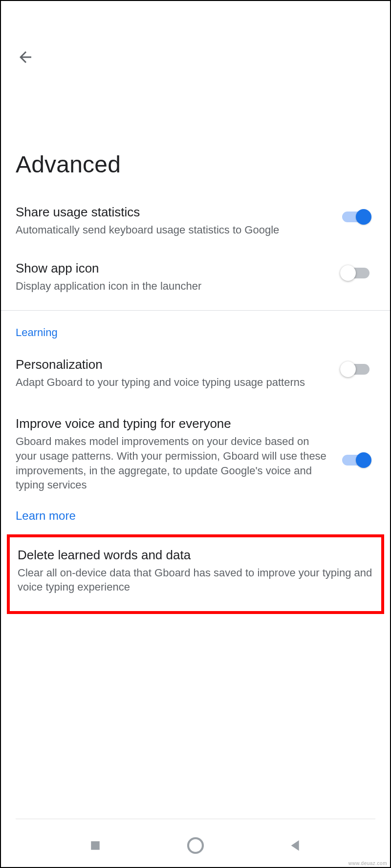 This screenshot has width=391, height=868. I want to click on highlighted-setting-delete-learned: Delete learned words and data Clear all …, so click(196, 574).